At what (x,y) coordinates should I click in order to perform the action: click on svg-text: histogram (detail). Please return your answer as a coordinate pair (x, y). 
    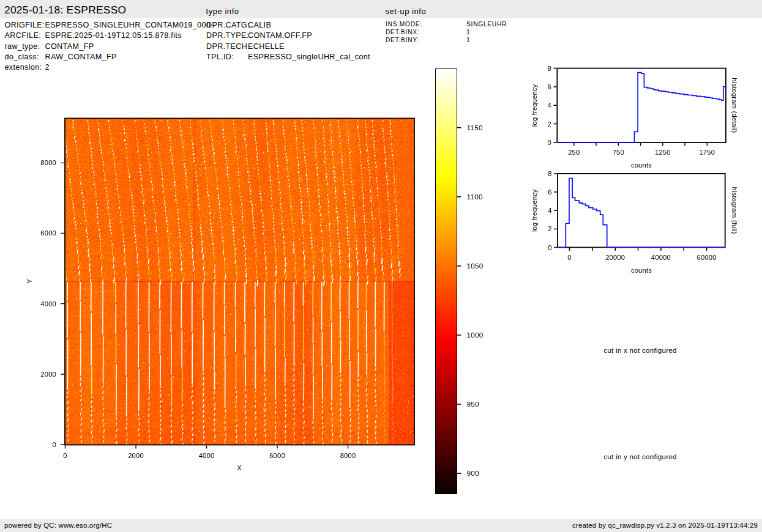
    Looking at the image, I should click on (734, 105).